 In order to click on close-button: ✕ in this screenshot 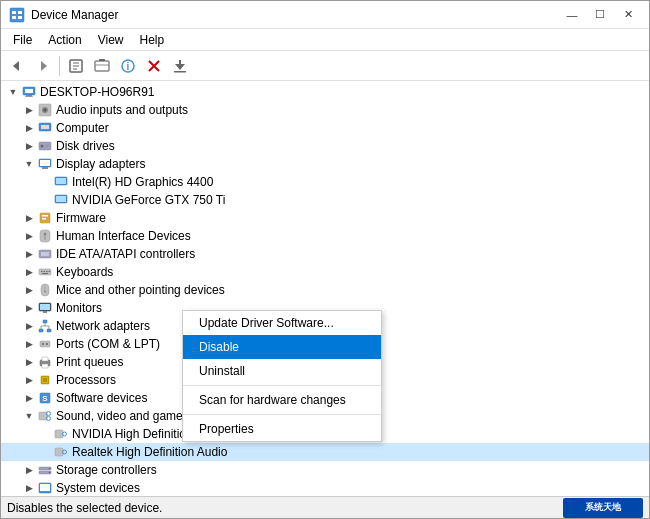, I will do `click(628, 15)`.